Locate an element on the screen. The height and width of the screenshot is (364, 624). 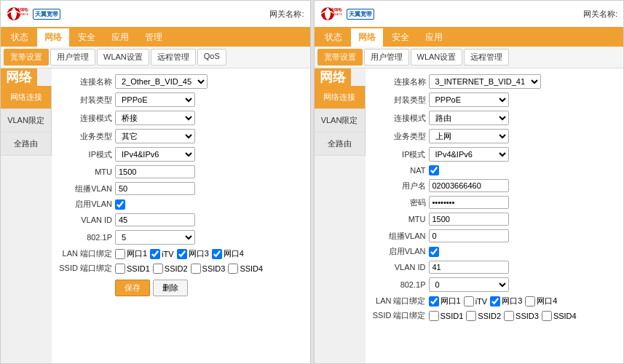
right-ssid4-checkbox is located at coordinates (547, 316).